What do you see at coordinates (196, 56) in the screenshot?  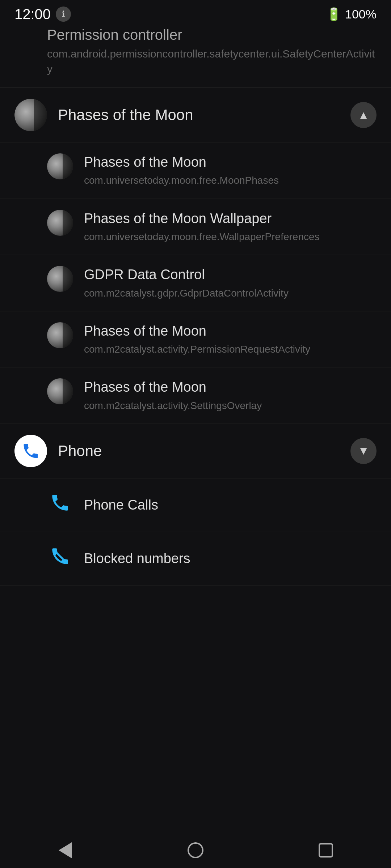 I see `permission-controller-header: Permission controller com.android.permis…` at bounding box center [196, 56].